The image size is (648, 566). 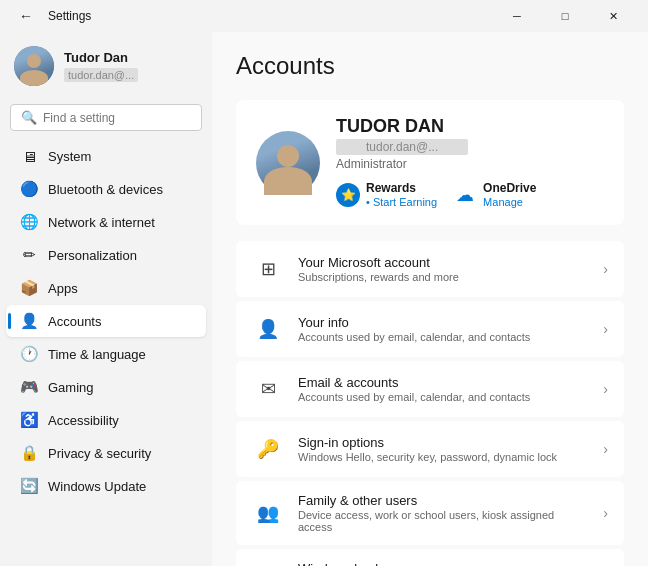 What do you see at coordinates (444, 337) in the screenshot?
I see `your-info-desc: Accounts used by email, calendar, and co…` at bounding box center [444, 337].